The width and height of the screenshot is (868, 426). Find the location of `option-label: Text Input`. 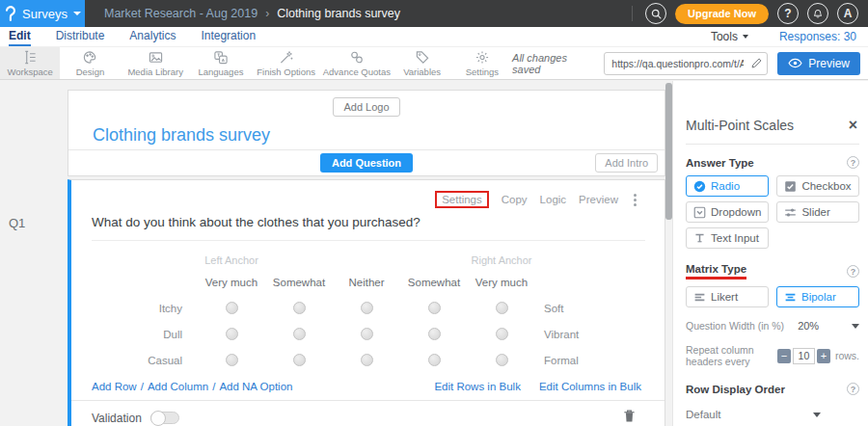

option-label: Text Input is located at coordinates (735, 238).